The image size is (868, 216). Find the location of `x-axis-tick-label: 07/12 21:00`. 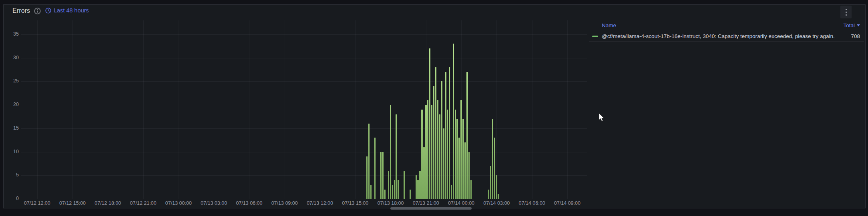

x-axis-tick-label: 07/12 21:00 is located at coordinates (143, 203).